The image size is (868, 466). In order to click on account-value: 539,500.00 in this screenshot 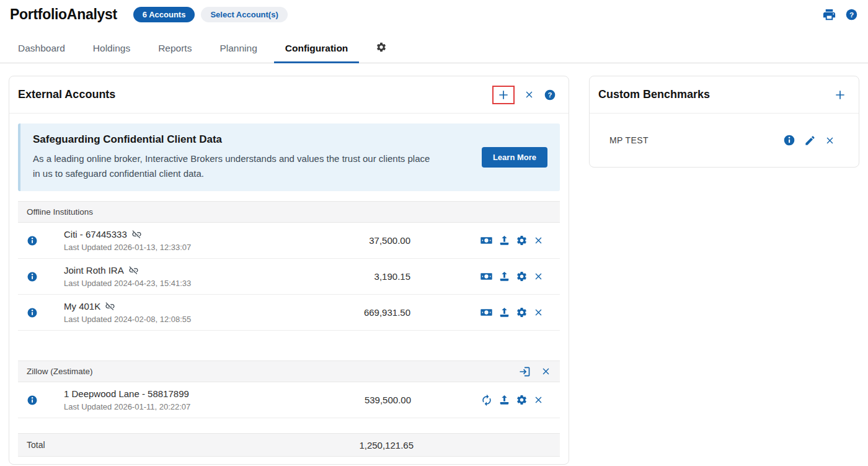, I will do `click(388, 400)`.